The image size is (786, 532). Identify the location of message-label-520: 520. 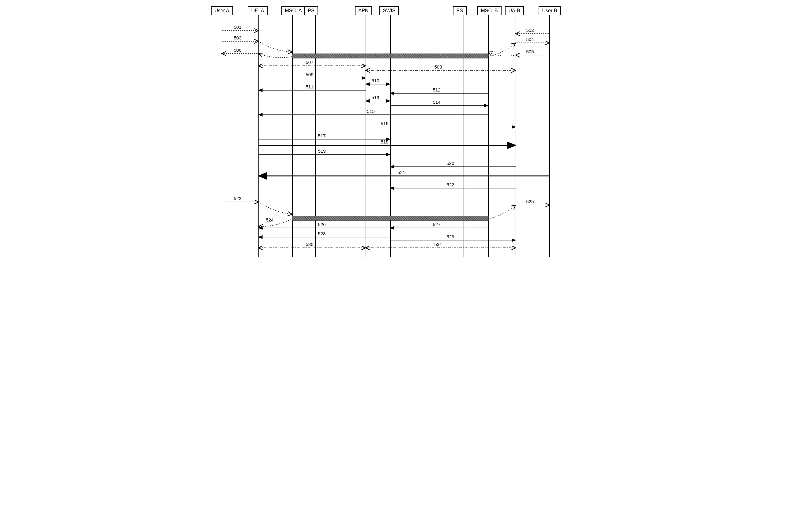
(450, 163).